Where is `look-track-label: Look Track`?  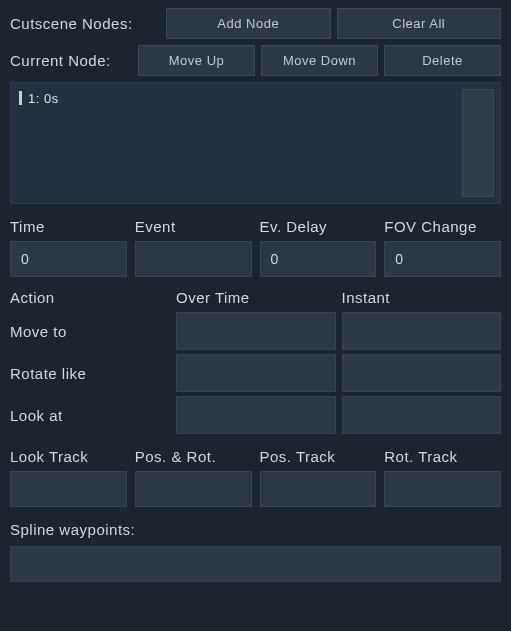 look-track-label: Look Track is located at coordinates (68, 456).